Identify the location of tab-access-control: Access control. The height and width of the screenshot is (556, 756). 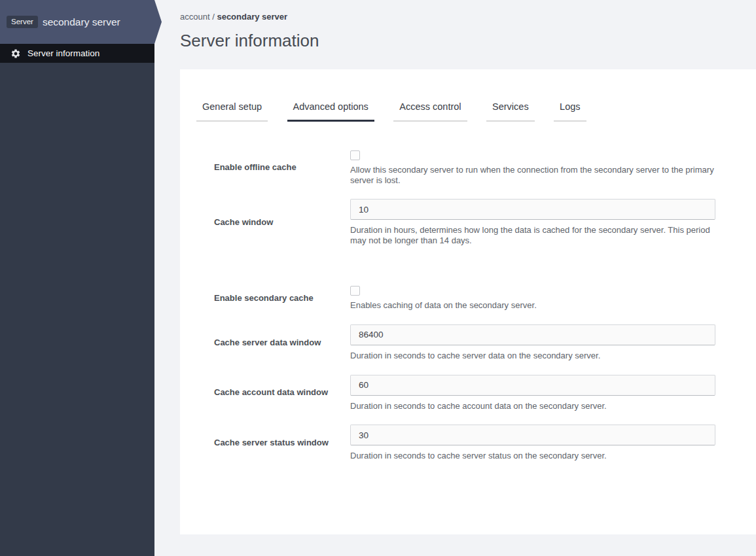
(430, 111).